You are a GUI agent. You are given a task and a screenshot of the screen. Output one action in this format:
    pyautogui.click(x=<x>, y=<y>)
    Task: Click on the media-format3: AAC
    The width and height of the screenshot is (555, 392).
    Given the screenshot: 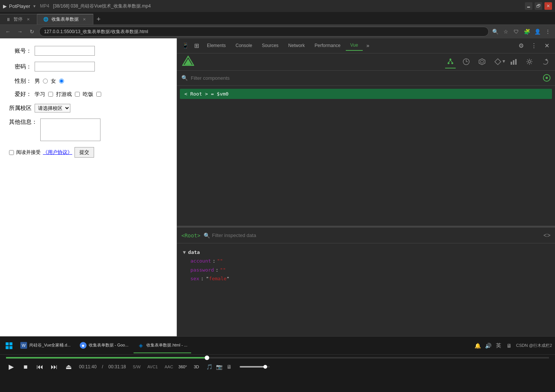 What is the action you would take?
    pyautogui.click(x=169, y=367)
    